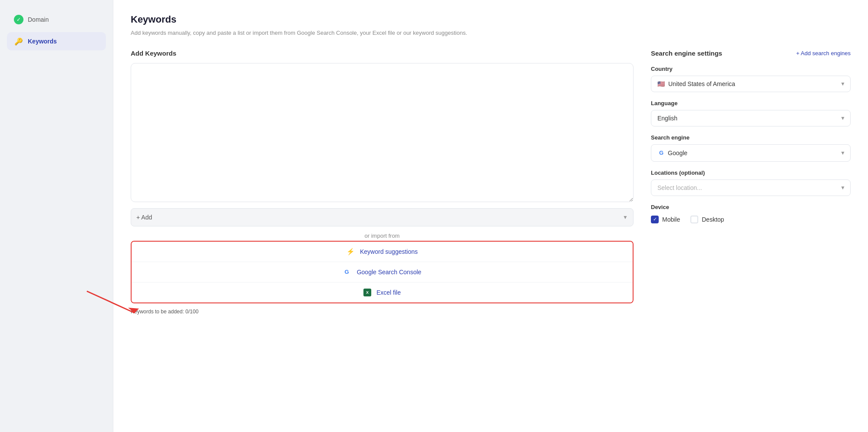  What do you see at coordinates (751, 84) in the screenshot?
I see `country-dropdown-wrapper: 🇺🇸 United States of America ▼` at bounding box center [751, 84].